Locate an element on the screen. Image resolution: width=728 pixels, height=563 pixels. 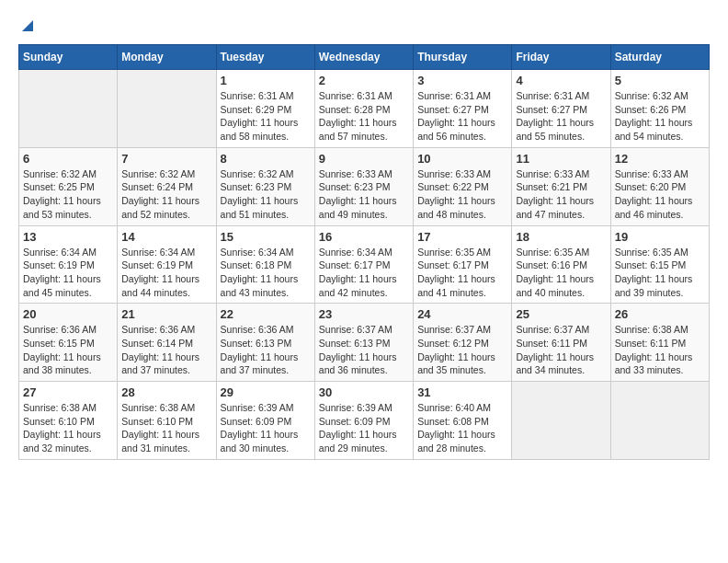
calendar-cell: 20Sunrise: 6:36 AMSunset: 6:15 PMDayligh… is located at coordinates (68, 342).